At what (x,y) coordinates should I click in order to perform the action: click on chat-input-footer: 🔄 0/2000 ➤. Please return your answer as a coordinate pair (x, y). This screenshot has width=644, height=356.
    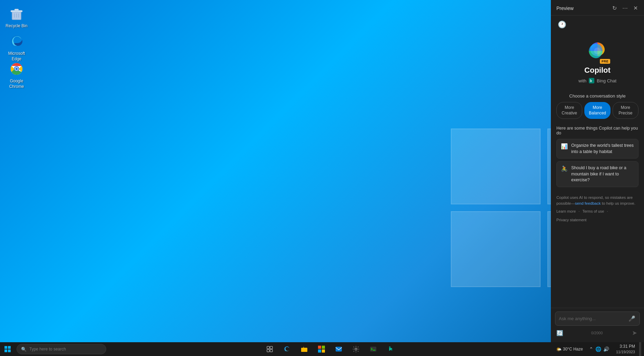
    Looking at the image, I should click on (597, 333).